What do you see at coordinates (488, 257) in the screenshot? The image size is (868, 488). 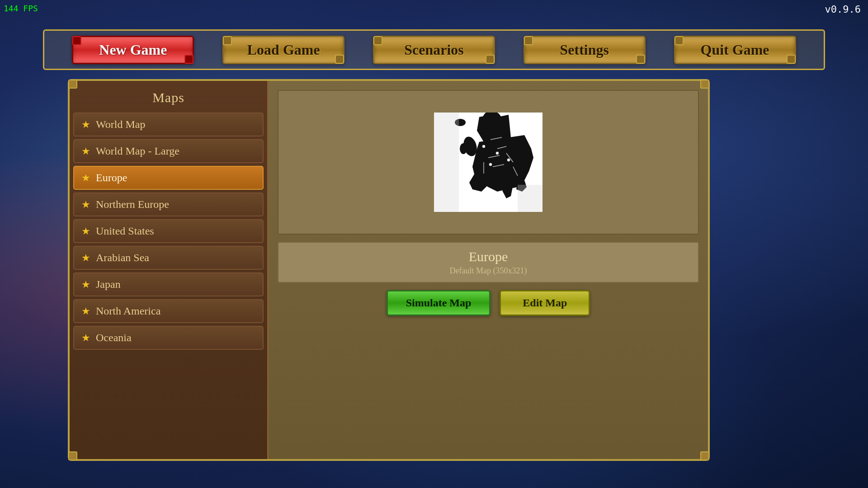 I see `selected-map-name: Europe` at bounding box center [488, 257].